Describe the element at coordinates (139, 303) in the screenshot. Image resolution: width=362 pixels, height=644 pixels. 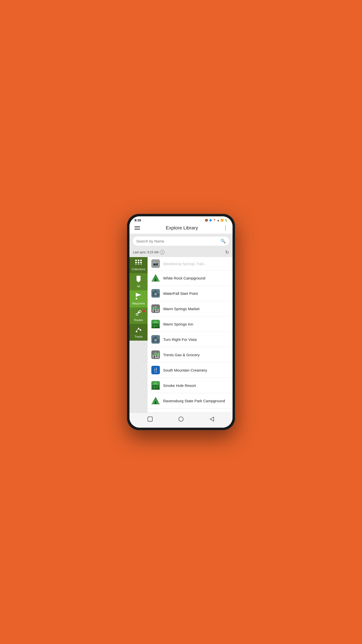
I see `waypoints-label: Waypoints` at that location.